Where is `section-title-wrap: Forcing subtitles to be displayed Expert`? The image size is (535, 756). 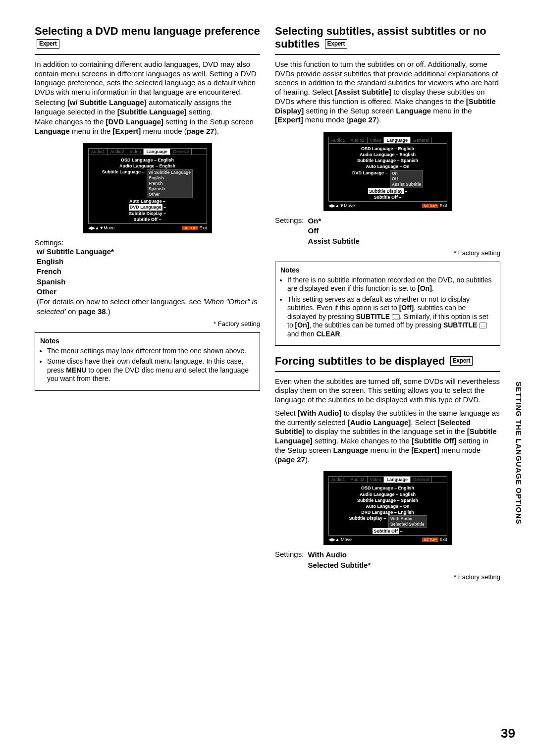
section-title-wrap: Forcing subtitles to be displayed Expert is located at coordinates (387, 363).